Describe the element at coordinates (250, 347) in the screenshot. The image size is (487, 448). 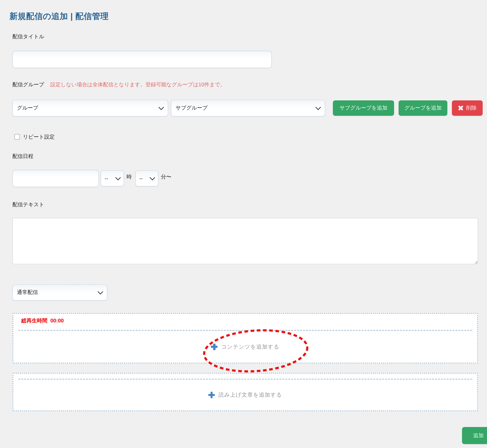
I see `add-content-link-label: コンテンツを追加する` at that location.